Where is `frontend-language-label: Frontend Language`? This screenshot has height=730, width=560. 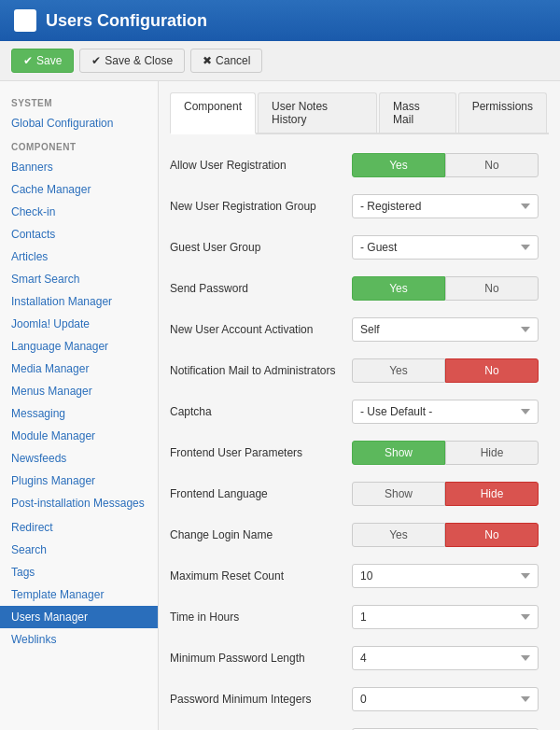
frontend-language-label: Frontend Language is located at coordinates (261, 494).